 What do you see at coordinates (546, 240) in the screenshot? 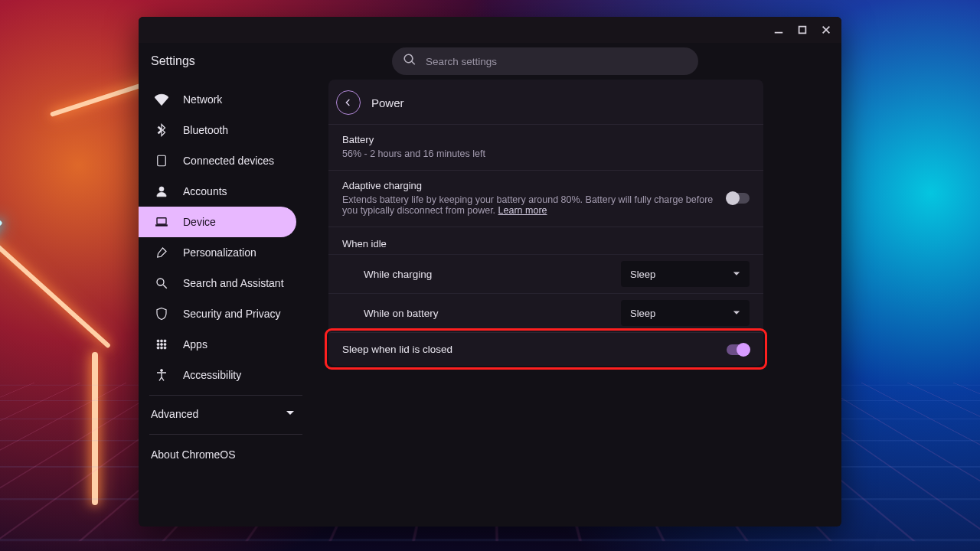
I see `when-idle-label: When idle` at bounding box center [546, 240].